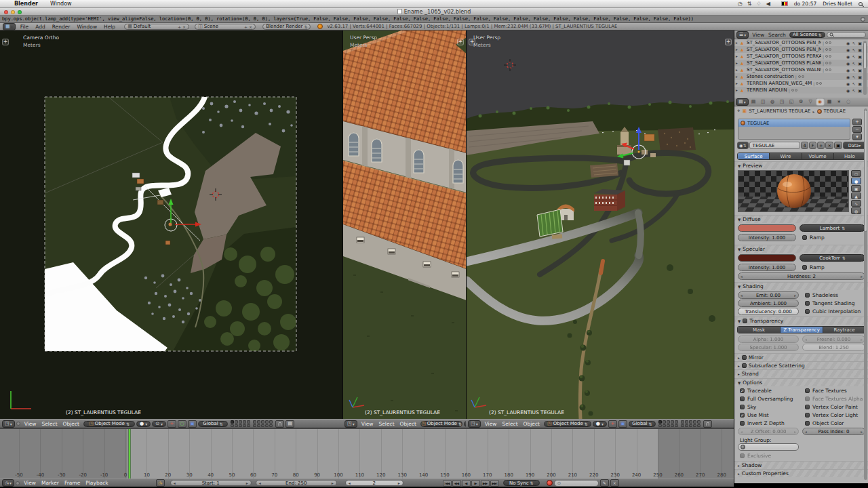  Describe the element at coordinates (130, 454) in the screenshot. I see `current-frame-playhead` at that location.